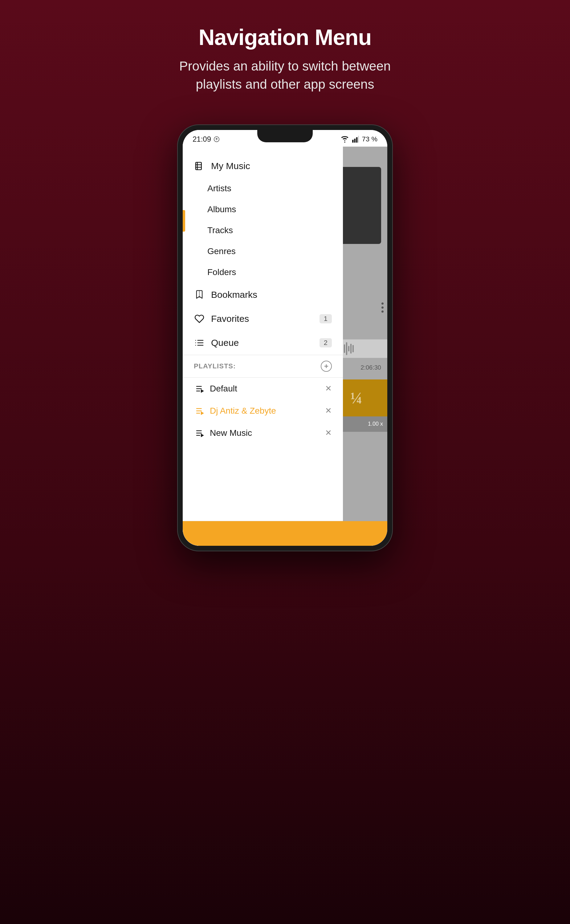 This screenshot has height=924, width=570. Describe the element at coordinates (265, 411) in the screenshot. I see `playlist-dj-antiz-name: Dj Antiz & Zebyte` at that location.